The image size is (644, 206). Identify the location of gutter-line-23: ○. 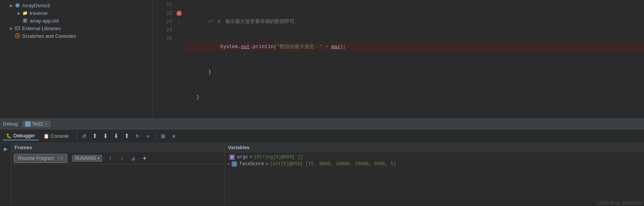
(179, 22).